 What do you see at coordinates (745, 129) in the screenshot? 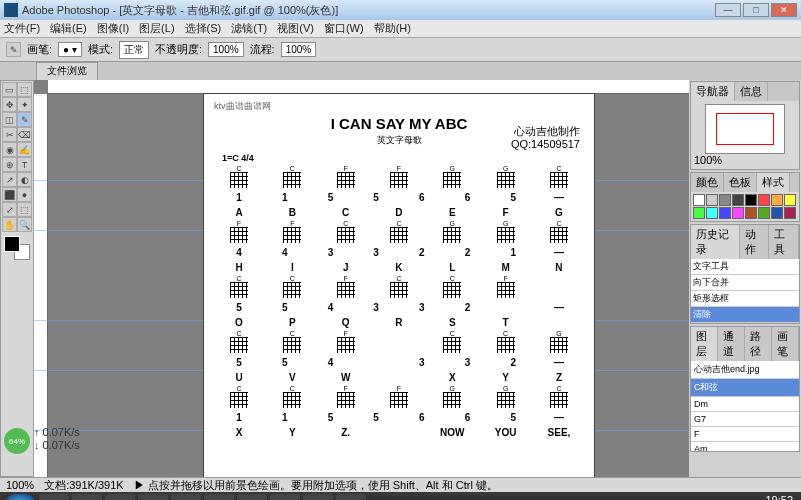
I see `navigator-thumb` at bounding box center [745, 129].